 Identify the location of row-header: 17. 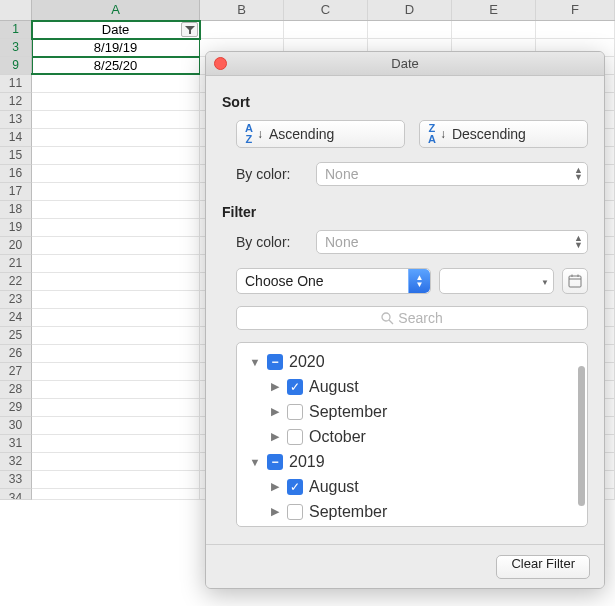
(16, 192).